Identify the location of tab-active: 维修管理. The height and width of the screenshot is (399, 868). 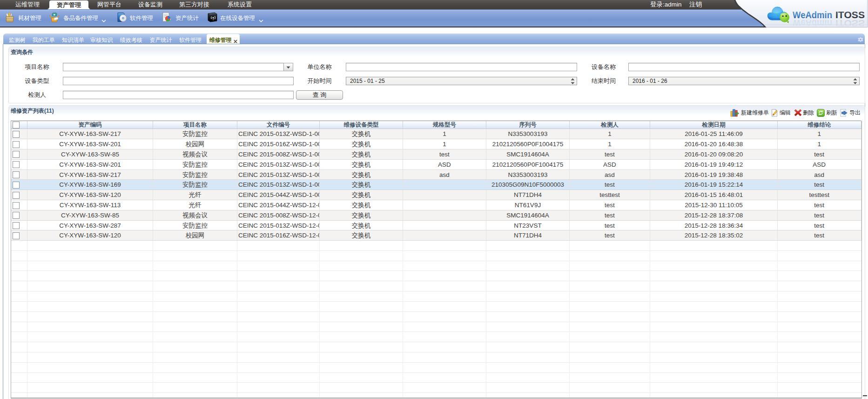
(223, 39).